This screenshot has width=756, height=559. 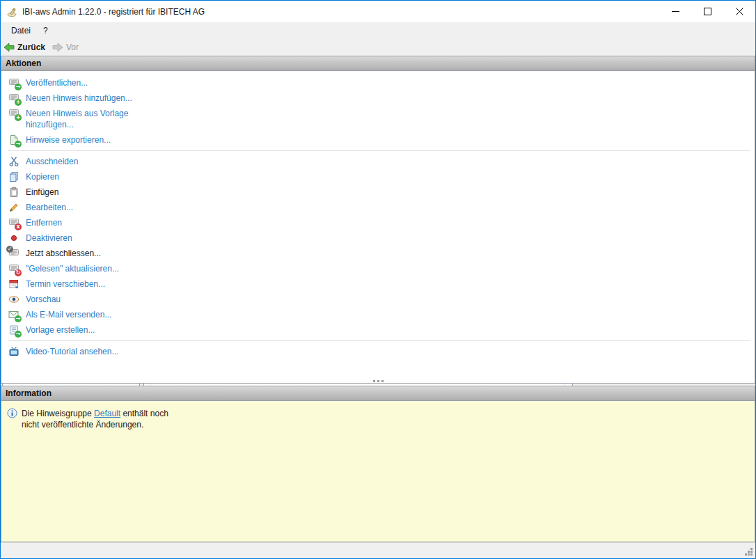 I want to click on status-bar, so click(x=378, y=550).